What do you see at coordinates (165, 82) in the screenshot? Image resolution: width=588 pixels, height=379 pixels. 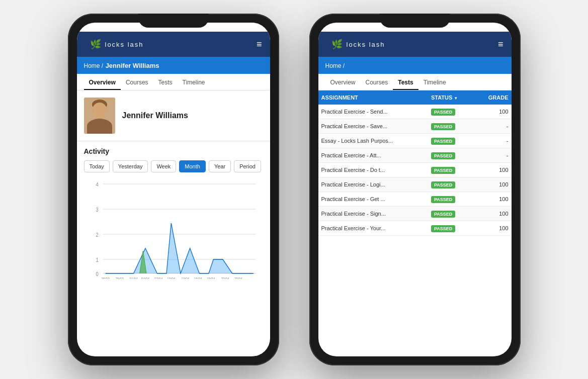 I see `tab-tests-left: Tests` at bounding box center [165, 82].